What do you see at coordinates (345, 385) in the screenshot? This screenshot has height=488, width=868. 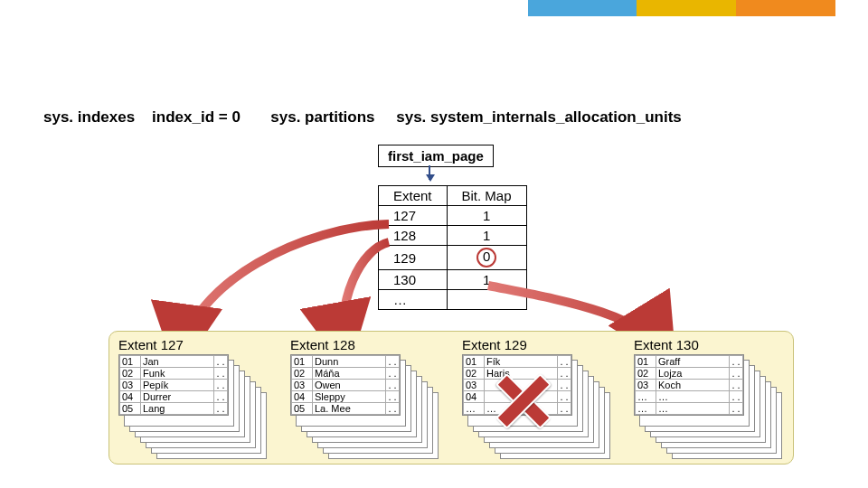 I see `page-sheet-front: 01Dunn. .02Máňa. .03Owen. .04Sleppy. .05…` at bounding box center [345, 385].